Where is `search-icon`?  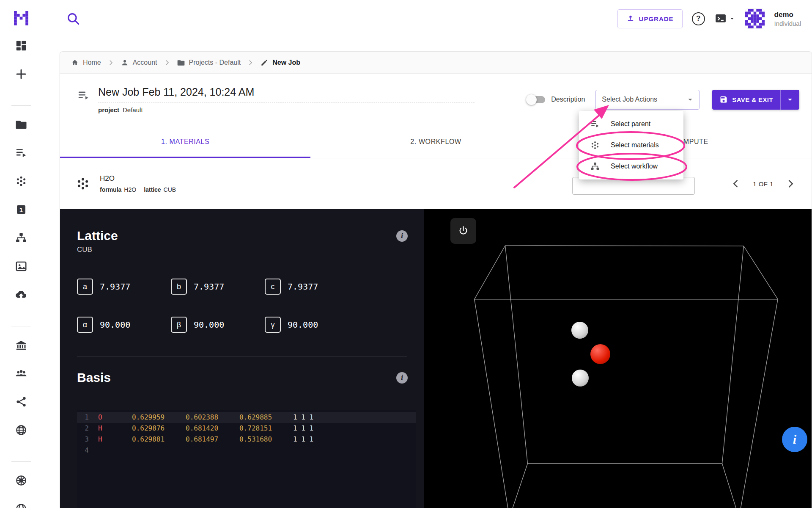 search-icon is located at coordinates (73, 19).